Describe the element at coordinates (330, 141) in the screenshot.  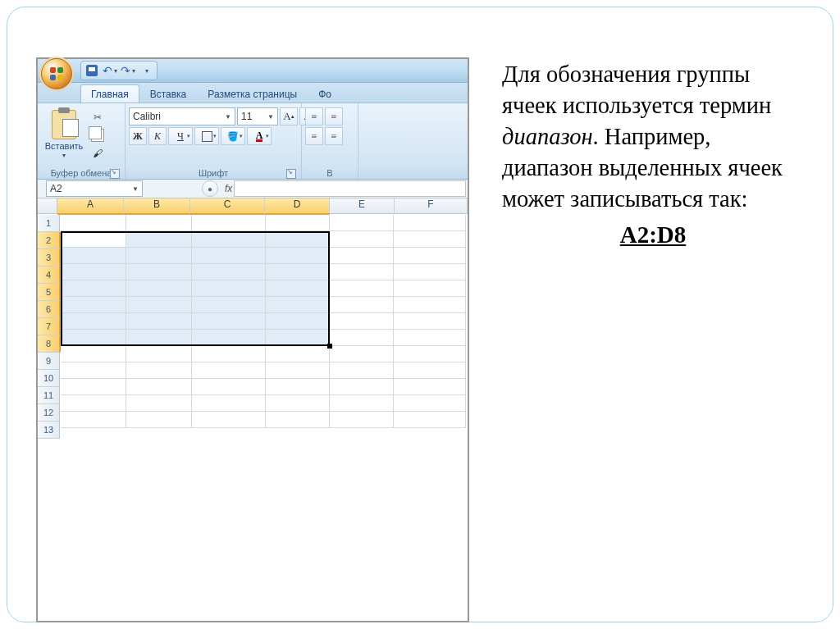
I see `group-alignment: ≡ ≡ ≡ ≡ В` at that location.